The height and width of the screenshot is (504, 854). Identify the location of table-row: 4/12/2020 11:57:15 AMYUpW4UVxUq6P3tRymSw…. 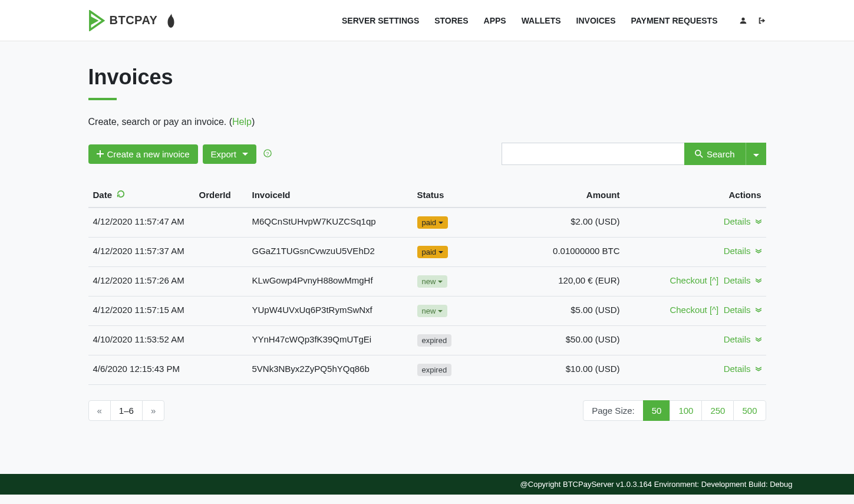
(427, 311).